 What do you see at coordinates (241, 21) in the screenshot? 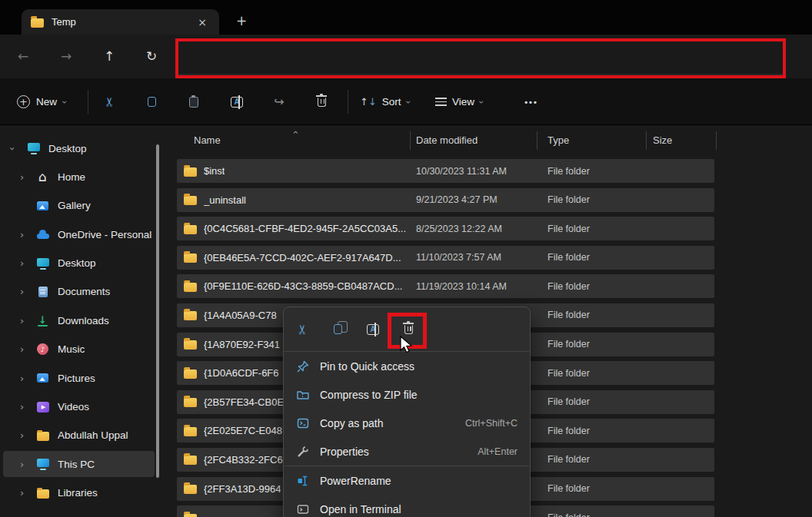
I see `new-tab-button` at bounding box center [241, 21].